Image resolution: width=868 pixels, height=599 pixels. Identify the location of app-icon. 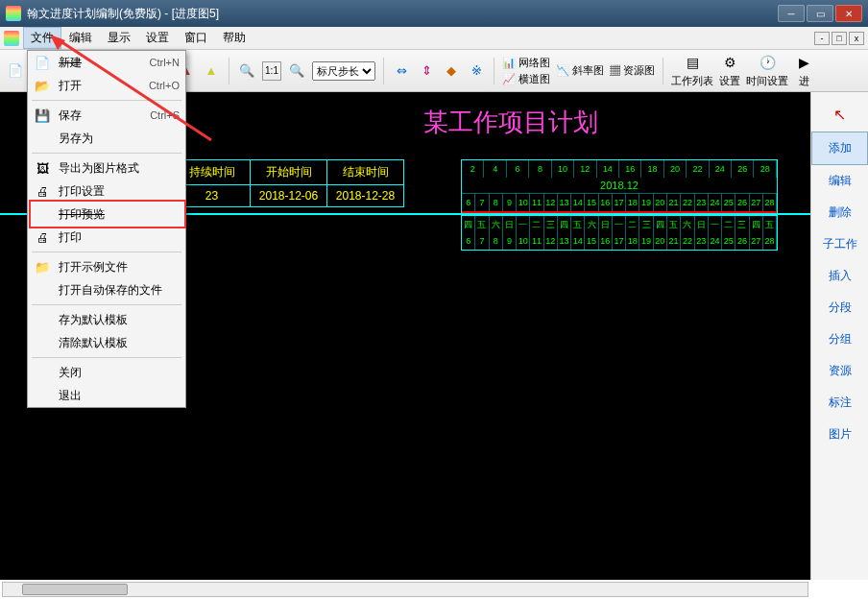
(13, 13).